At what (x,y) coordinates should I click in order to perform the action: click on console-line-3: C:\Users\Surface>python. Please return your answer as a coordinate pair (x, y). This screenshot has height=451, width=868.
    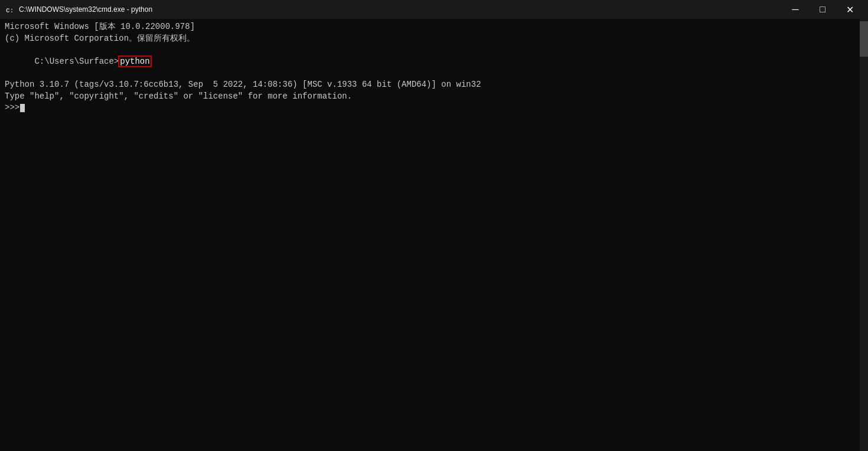
    Looking at the image, I should click on (434, 61).